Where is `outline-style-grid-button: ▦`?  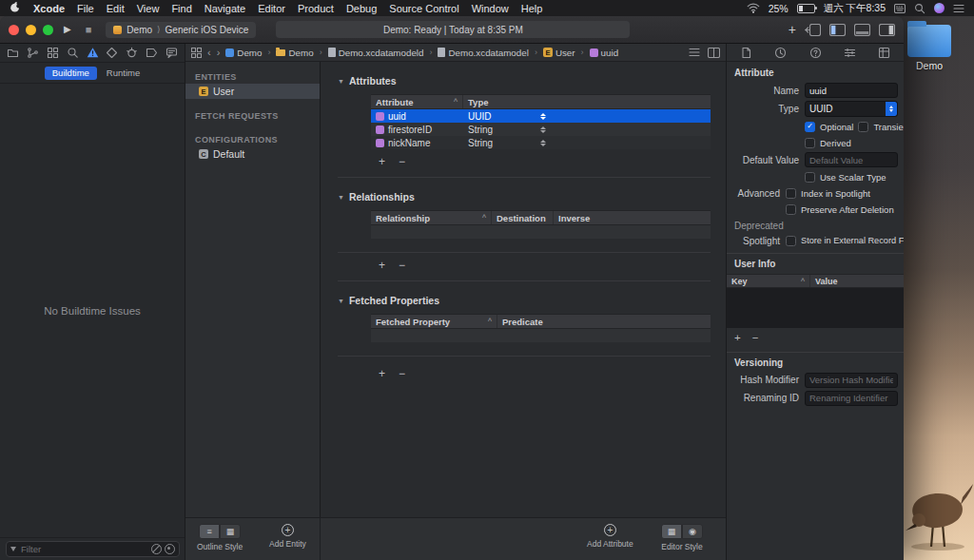 outline-style-grid-button: ▦ is located at coordinates (230, 531).